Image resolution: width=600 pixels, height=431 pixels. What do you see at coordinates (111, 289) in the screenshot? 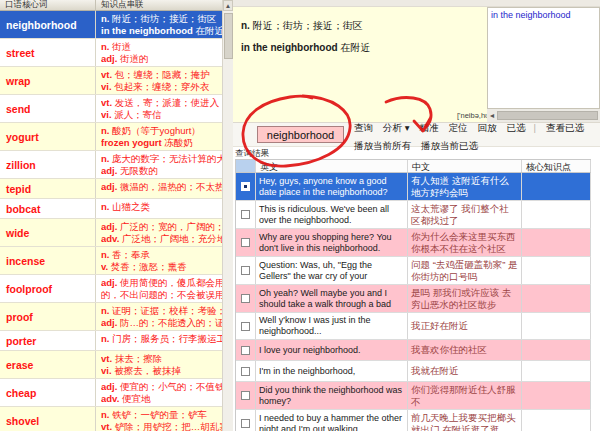
I see `vocab-row-foolproof: foolproofadj. 使用简便的，傻瓜都会用的；完全的，不出问题的；不会被…` at bounding box center [111, 289].